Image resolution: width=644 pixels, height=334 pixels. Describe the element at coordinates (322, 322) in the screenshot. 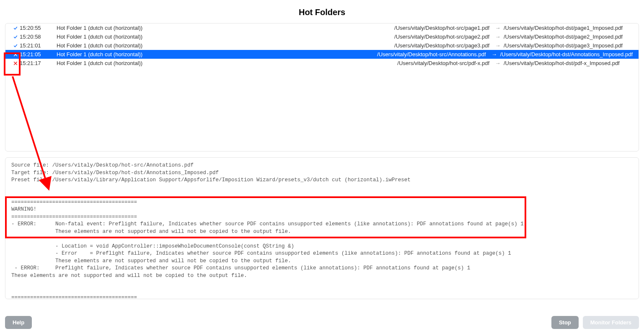

I see `footer-bar: Help Stop Monitor Folders` at that location.